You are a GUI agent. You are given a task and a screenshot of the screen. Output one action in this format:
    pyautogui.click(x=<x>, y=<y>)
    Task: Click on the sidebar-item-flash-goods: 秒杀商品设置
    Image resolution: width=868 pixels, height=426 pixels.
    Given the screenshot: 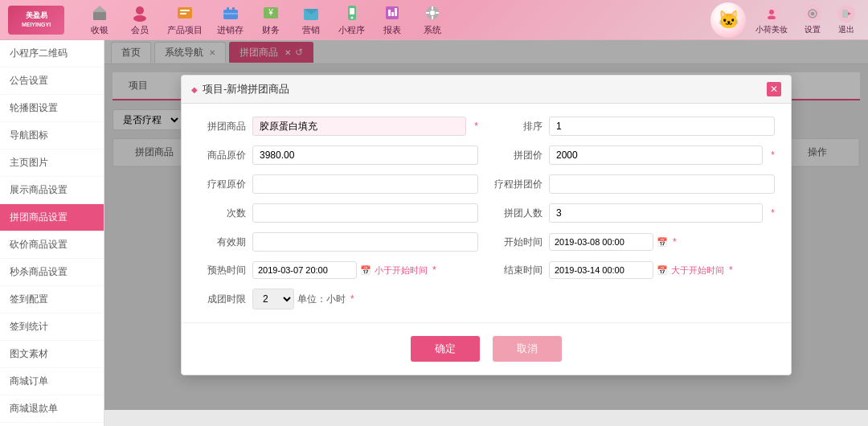 What is the action you would take?
    pyautogui.click(x=51, y=272)
    